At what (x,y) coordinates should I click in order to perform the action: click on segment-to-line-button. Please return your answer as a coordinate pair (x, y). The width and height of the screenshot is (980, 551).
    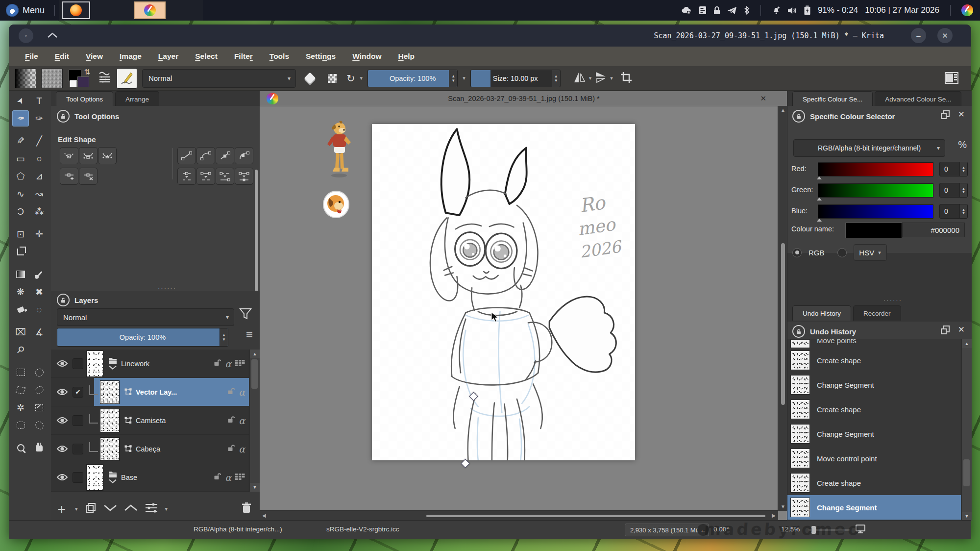
    Looking at the image, I should click on (187, 176).